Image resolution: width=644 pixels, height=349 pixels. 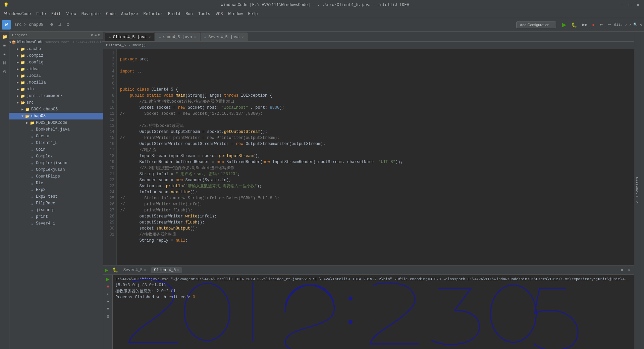 What do you see at coordinates (56, 116) in the screenshot?
I see `tree-item-chap08: ▼ 📂 chap08` at bounding box center [56, 116].